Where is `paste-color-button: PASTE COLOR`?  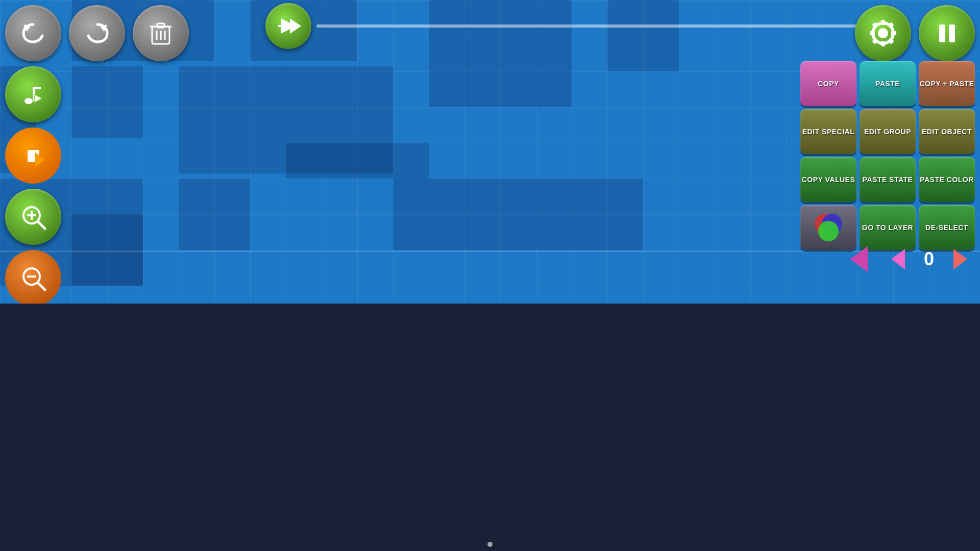 paste-color-button: PASTE COLOR is located at coordinates (947, 180).